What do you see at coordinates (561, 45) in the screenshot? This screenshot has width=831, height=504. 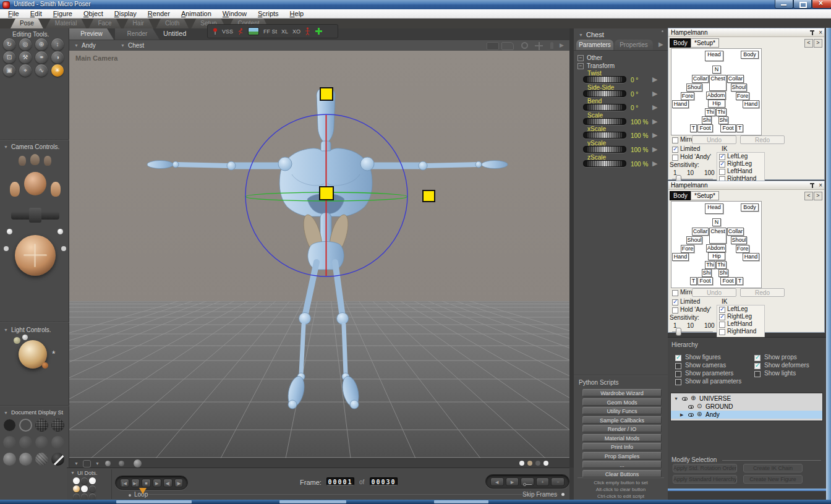 I see `panel-expand-arrow-icon: ▶` at bounding box center [561, 45].